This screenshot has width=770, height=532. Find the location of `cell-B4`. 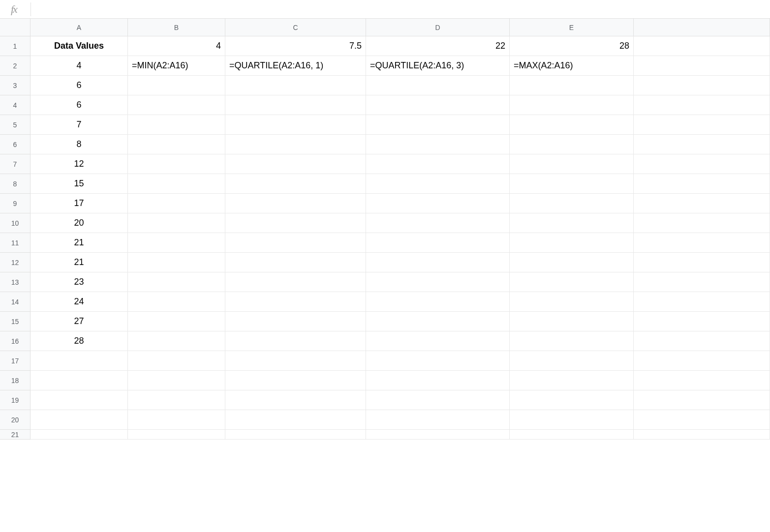

cell-B4 is located at coordinates (177, 105).